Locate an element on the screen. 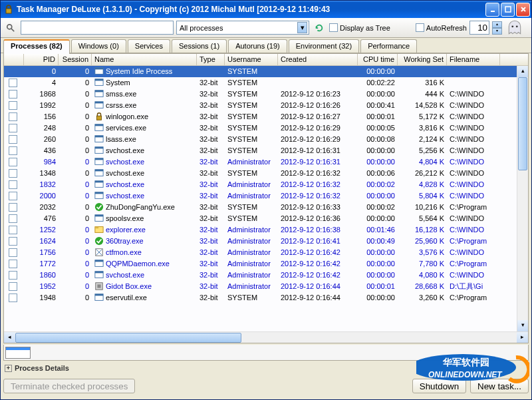  tab-3: Sessions (1) is located at coordinates (200, 46).